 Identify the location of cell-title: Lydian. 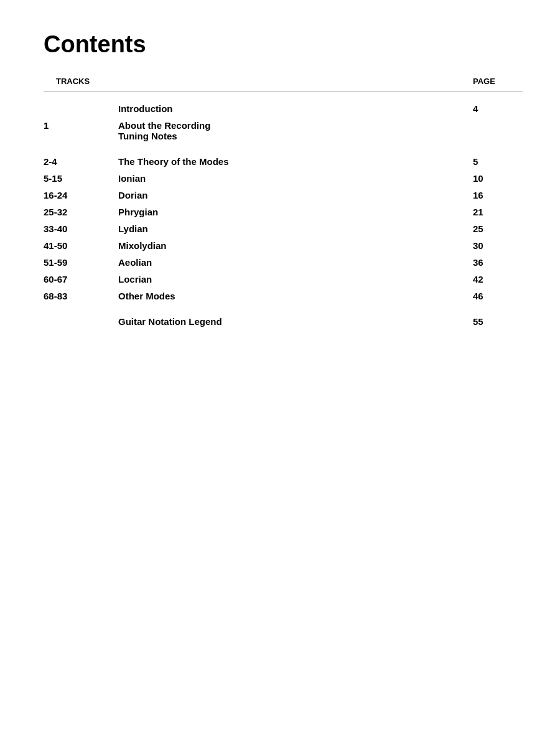
(296, 229).